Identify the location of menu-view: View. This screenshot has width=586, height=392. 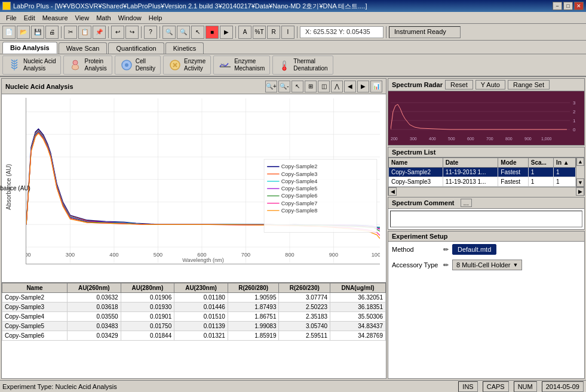
(82, 18).